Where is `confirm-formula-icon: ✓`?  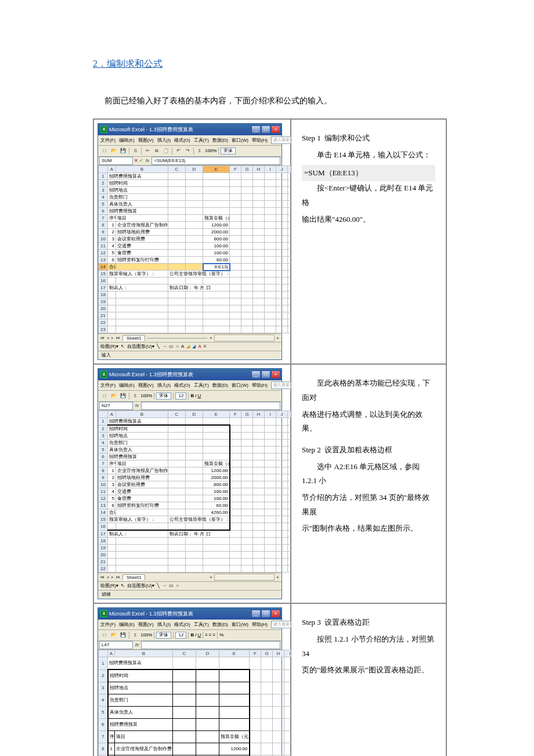
confirm-formula-icon: ✓ is located at coordinates (142, 161).